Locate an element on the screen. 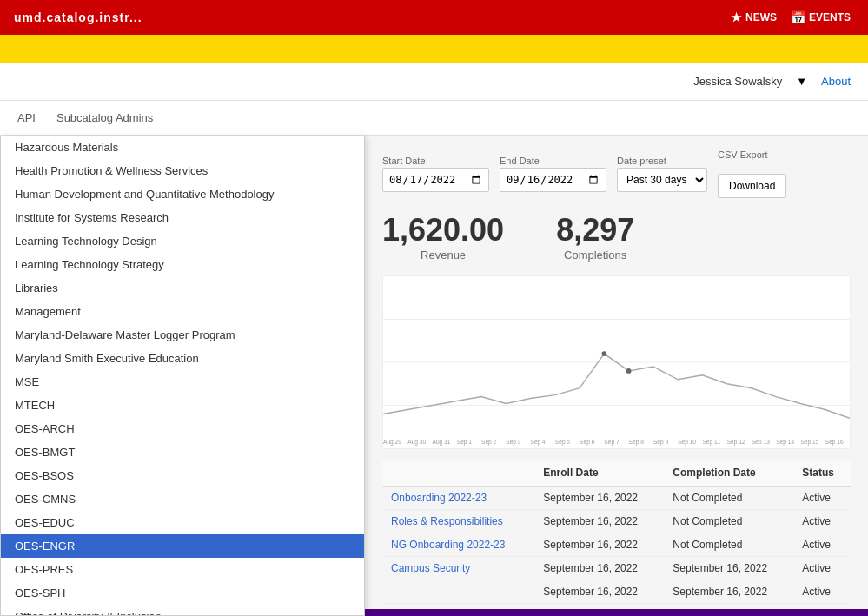 The width and height of the screenshot is (868, 616). dropdown-item: MTECH is located at coordinates (182, 405).